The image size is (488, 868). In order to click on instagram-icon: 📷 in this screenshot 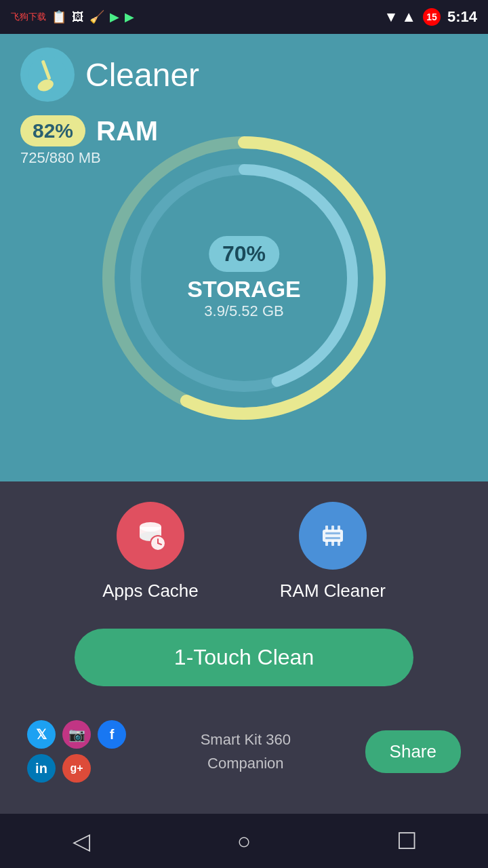, I will do `click(77, 734)`.